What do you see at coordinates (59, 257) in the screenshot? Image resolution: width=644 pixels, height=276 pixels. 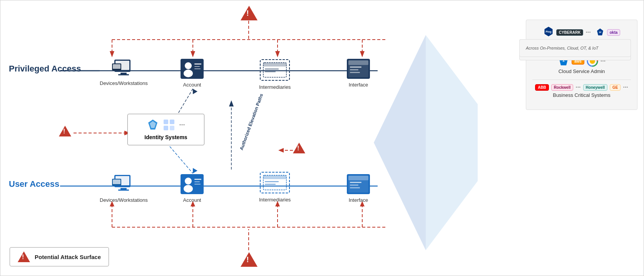 I see `legend-box: Potential Attack Surface` at bounding box center [59, 257].